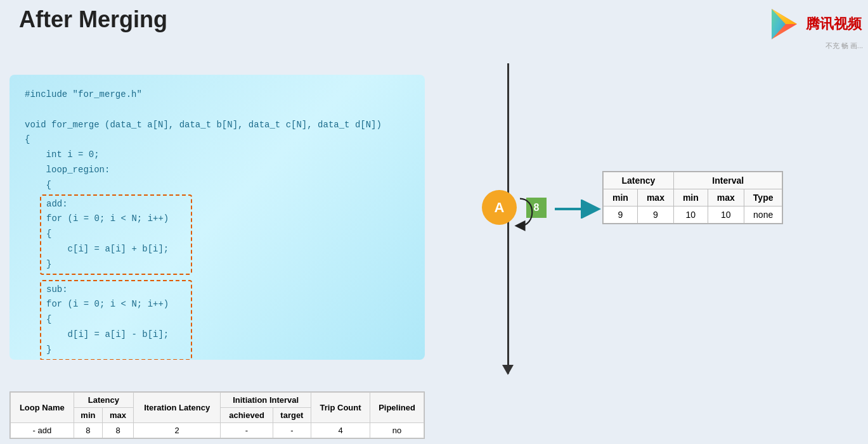  Describe the element at coordinates (292, 415) in the screenshot. I see `col-target: target` at that location.